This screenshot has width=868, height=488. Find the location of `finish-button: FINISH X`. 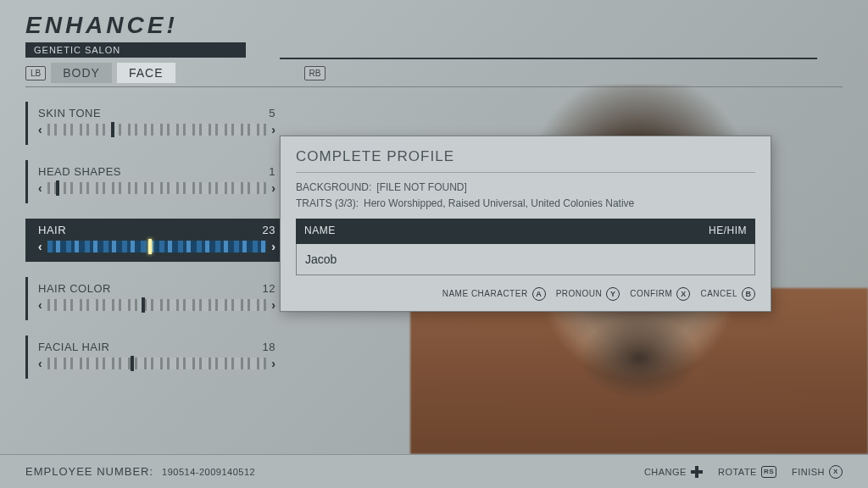

finish-button: FINISH X is located at coordinates (817, 472).